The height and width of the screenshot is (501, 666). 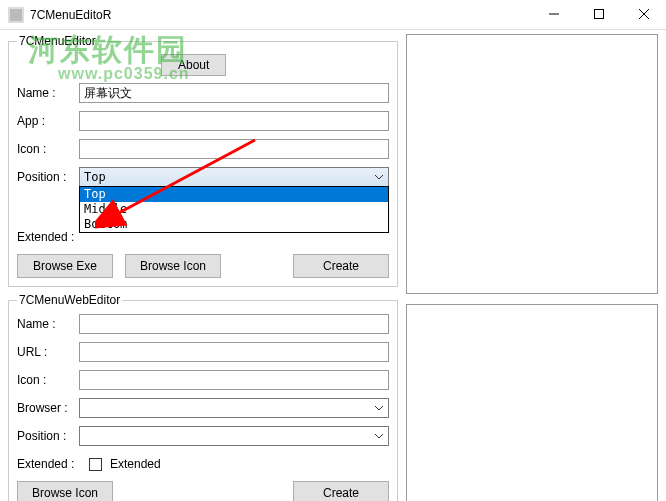 What do you see at coordinates (280, 15) in the screenshot?
I see `window-title: 7CMenuEditoR` at bounding box center [280, 15].